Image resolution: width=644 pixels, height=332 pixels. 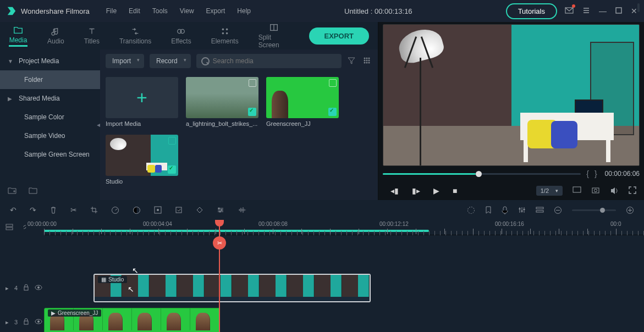 I want to click on timeline-ruler: 00:00:00:00 00:00:04:04 00:00:08:08 00:0…, so click(x=344, y=228).